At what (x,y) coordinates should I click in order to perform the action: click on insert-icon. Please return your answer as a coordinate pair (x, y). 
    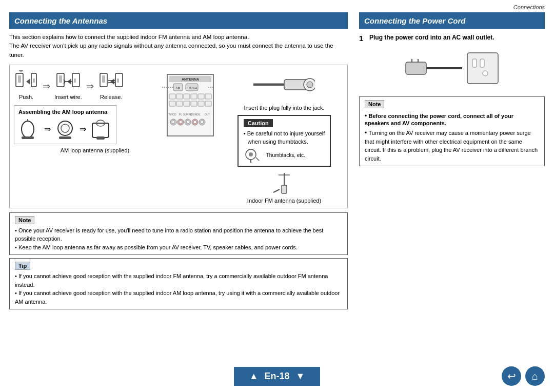
    Looking at the image, I should click on (68, 82).